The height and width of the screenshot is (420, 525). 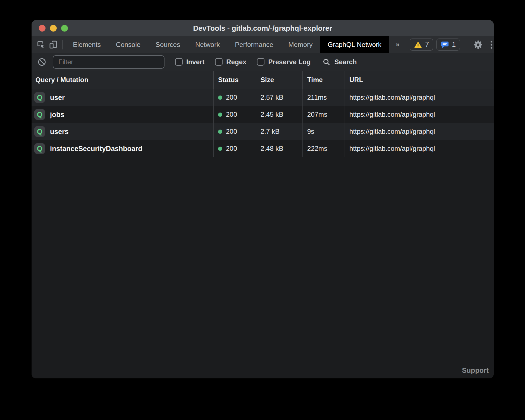 I want to click on query-name: users, so click(x=59, y=132).